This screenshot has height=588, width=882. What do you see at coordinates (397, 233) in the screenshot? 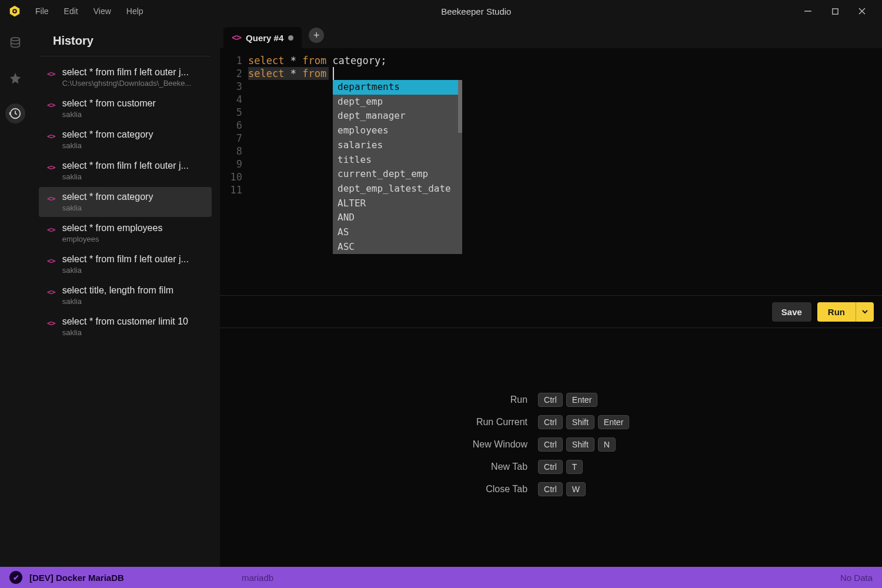
I see `autocomplete-item: AS` at bounding box center [397, 233].